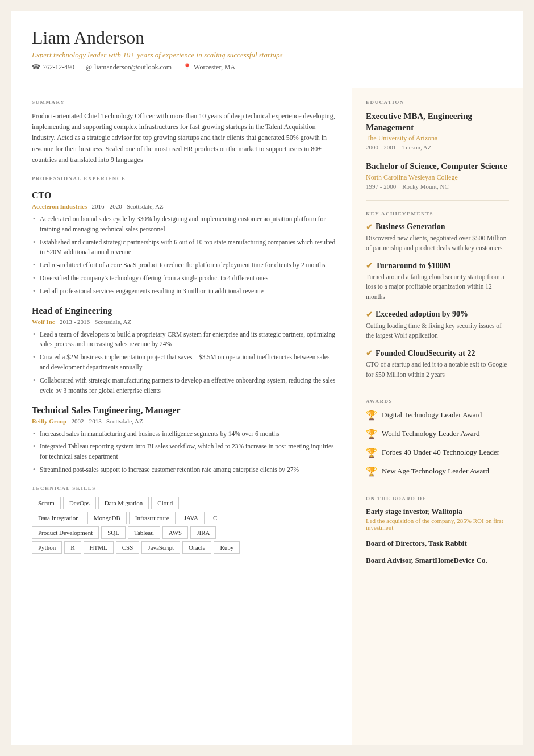 The width and height of the screenshot is (534, 756). Describe the element at coordinates (128, 547) in the screenshot. I see `skill-css: CSS` at that location.